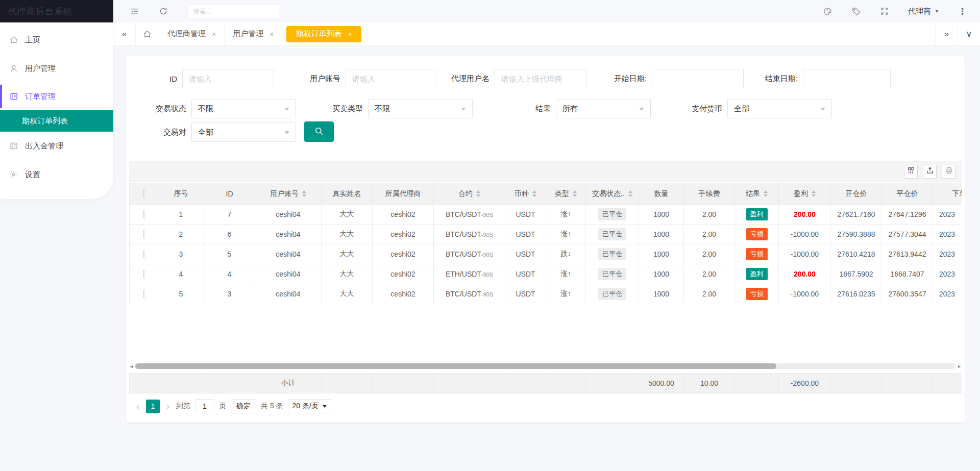 This screenshot has height=471, width=980. Describe the element at coordinates (135, 11) in the screenshot. I see `collapse-sidebar-icon` at that location.